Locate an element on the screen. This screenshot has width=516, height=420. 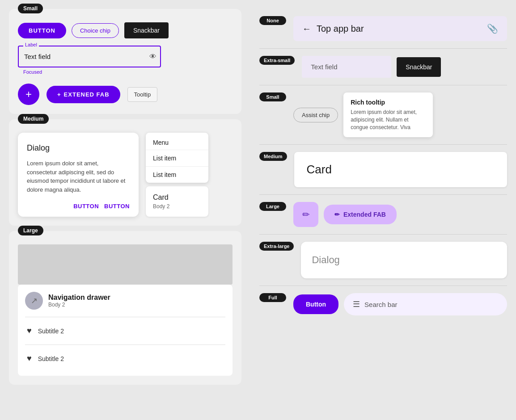
top-bar-title: Top app bar is located at coordinates (399, 29).